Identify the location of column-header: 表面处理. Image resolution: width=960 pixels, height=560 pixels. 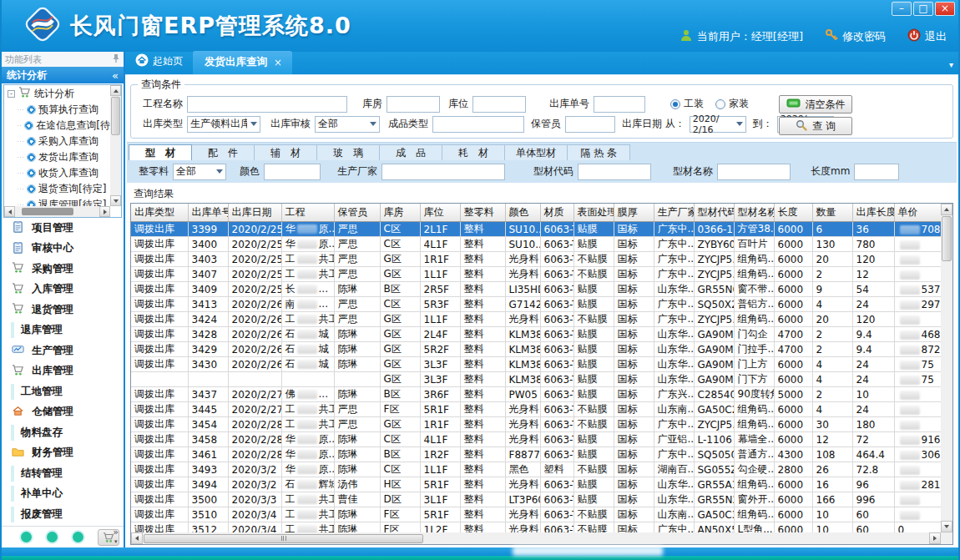
(594, 213).